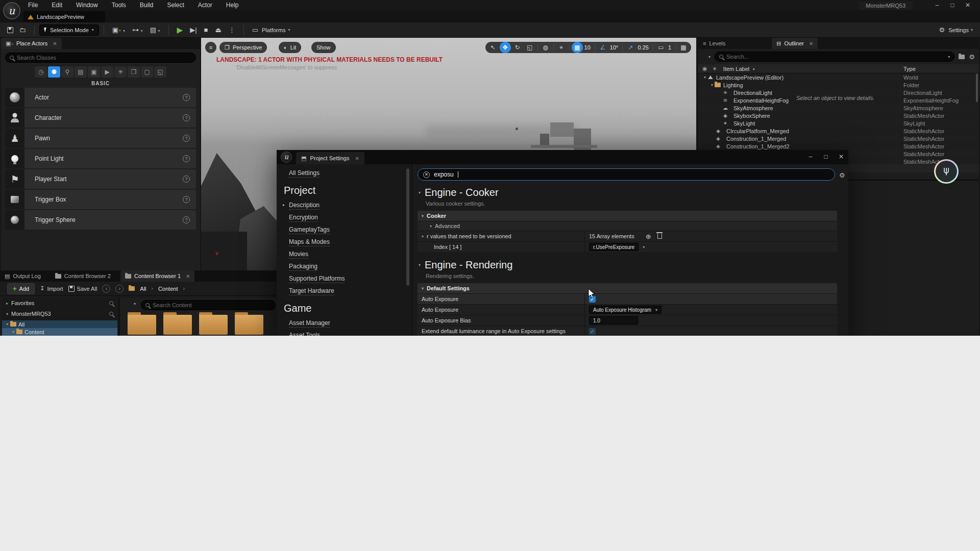 The width and height of the screenshot is (980, 551). Describe the element at coordinates (206, 30) in the screenshot. I see `stop-button: ■` at that location.